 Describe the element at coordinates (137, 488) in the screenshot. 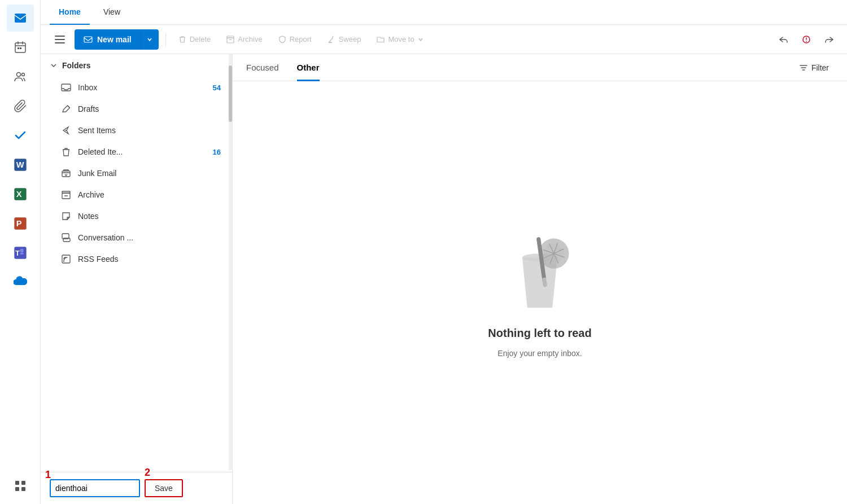

I see `bottom-input-row: 1 2 Save` at that location.